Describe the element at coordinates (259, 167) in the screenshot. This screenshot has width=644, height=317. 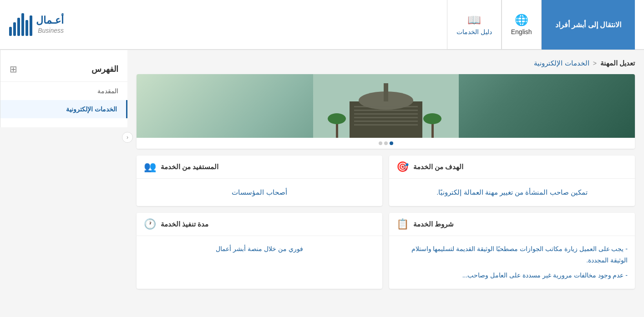
I see `beneficiary-card-header: المستفيد من الخدمة 👥` at that location.